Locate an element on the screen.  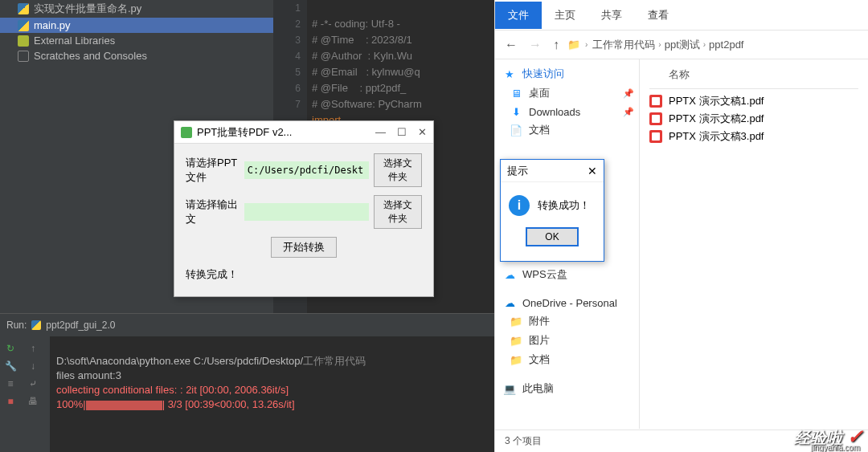
file-row: PPTX 演示文稿3.pdf is located at coordinates (754, 136).